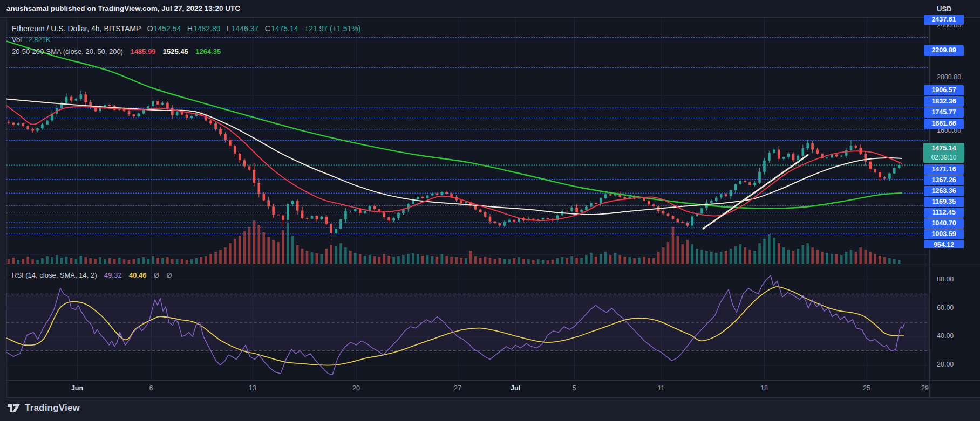  What do you see at coordinates (944, 212) in the screenshot?
I see `price-level-badge: 1112.45` at bounding box center [944, 212].